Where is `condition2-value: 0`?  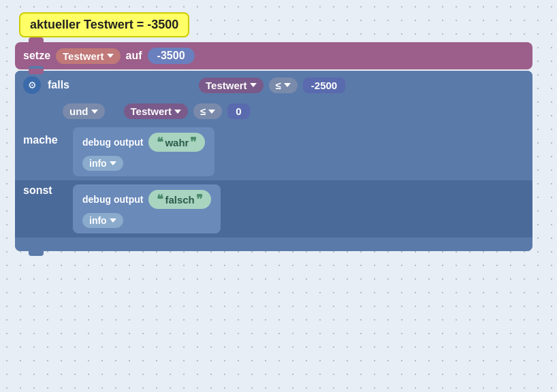
condition2-value: 0 is located at coordinates (238, 112).